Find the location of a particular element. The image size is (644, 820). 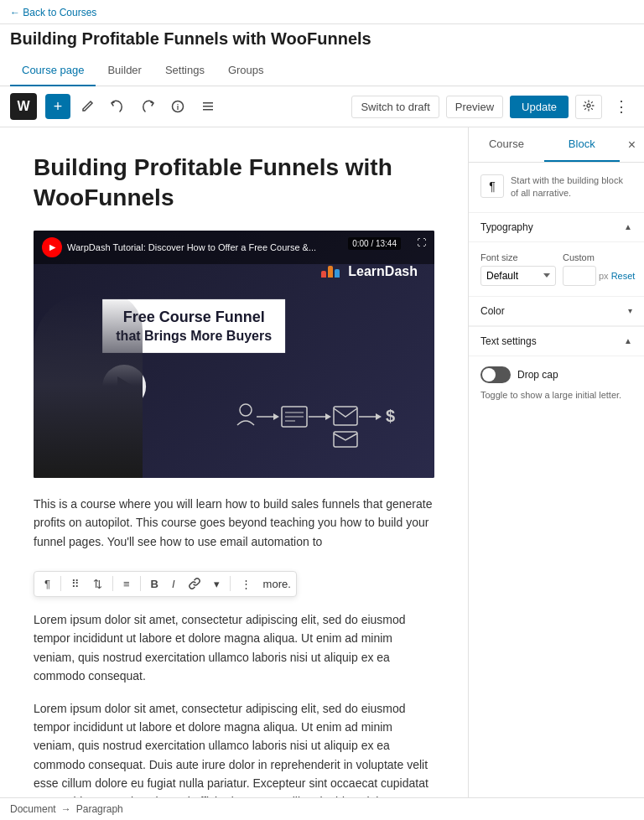

nav-tabs: Course page Builder Settings Groups is located at coordinates (322, 70).